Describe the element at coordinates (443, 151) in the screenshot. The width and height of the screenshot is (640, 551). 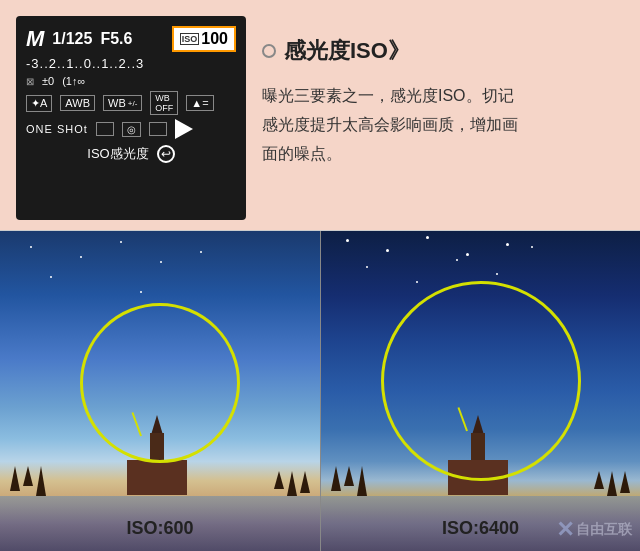
I see `description-text: 曝光三要素之一，感光度ISO。切记感光度提升太高会影响画质，增加画面的噪点。` at that location.